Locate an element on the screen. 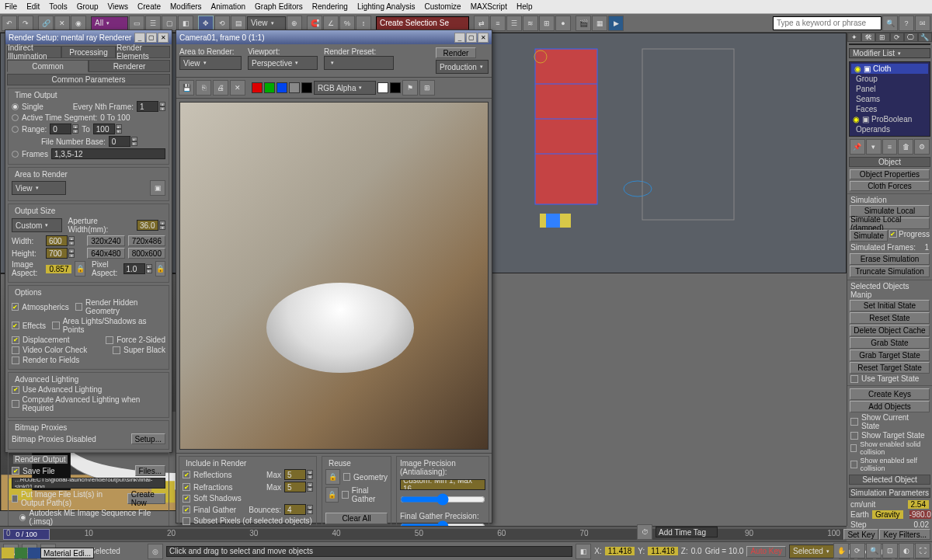 The height and width of the screenshot is (560, 932). createnow-button: Create Now is located at coordinates (146, 499).